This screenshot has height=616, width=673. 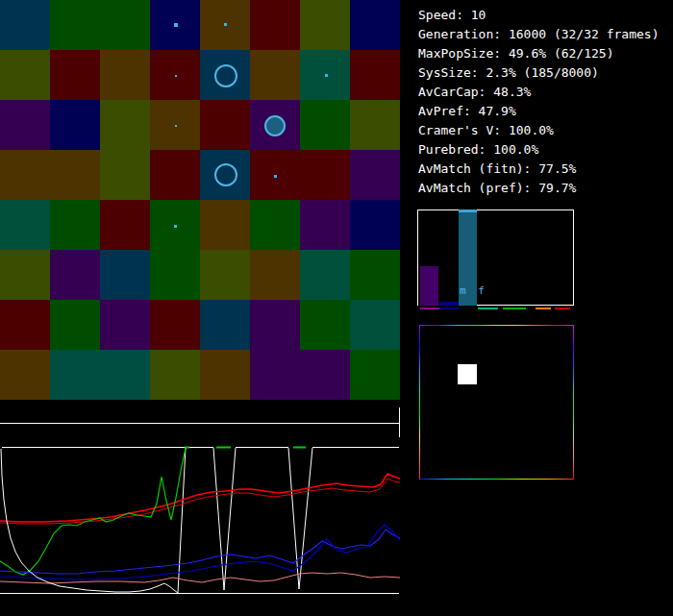 What do you see at coordinates (496, 258) in the screenshot?
I see `population-histogram: m f` at bounding box center [496, 258].